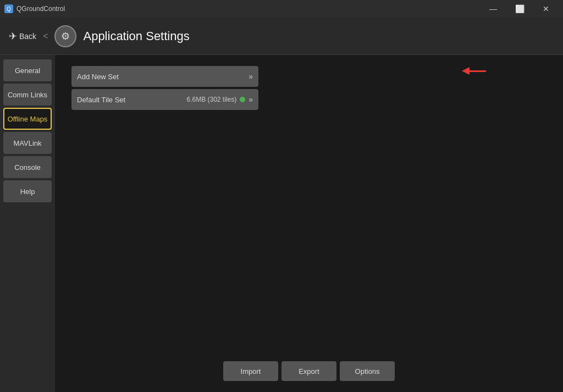 Image resolution: width=563 pixels, height=392 pixels. Describe the element at coordinates (309, 371) in the screenshot. I see `bottom-bar: Import Export Options` at that location.